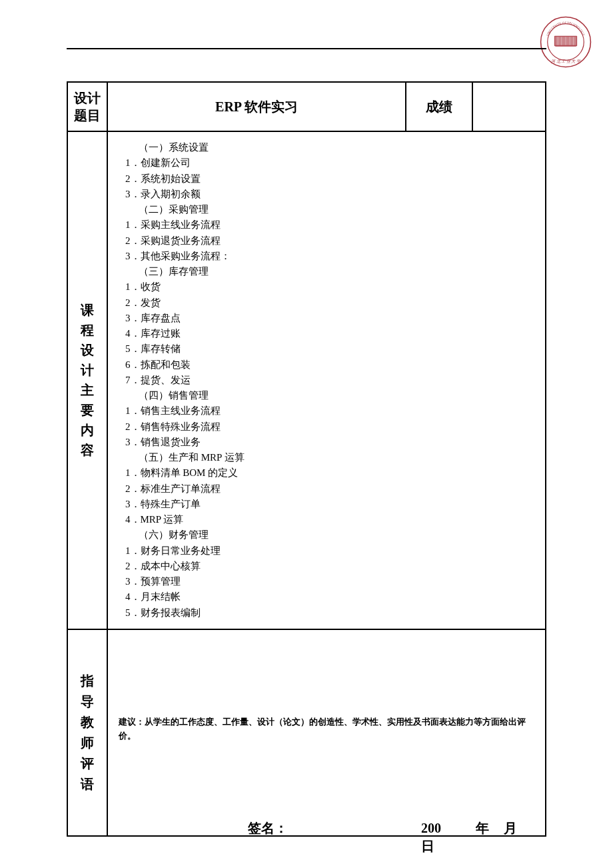  Describe the element at coordinates (326, 365) in the screenshot. I see `content-line: 6．拣配和包装` at that location.